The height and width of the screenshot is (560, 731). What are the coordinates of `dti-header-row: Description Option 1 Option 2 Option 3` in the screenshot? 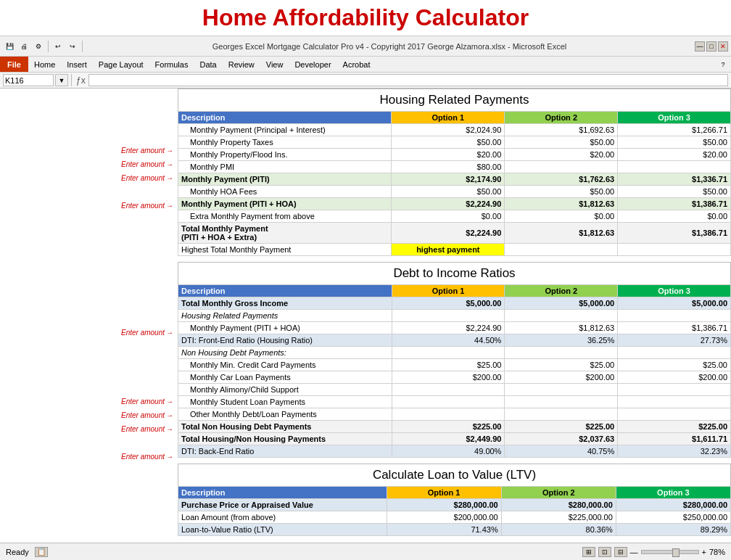 It's located at (455, 292).